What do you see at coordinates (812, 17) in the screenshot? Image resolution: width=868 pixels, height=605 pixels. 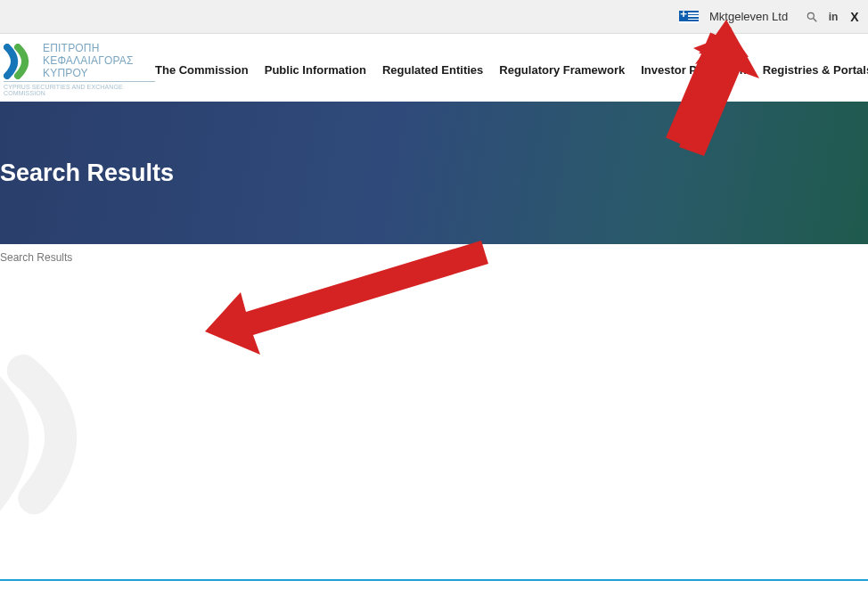 I see `search-icon` at bounding box center [812, 17].